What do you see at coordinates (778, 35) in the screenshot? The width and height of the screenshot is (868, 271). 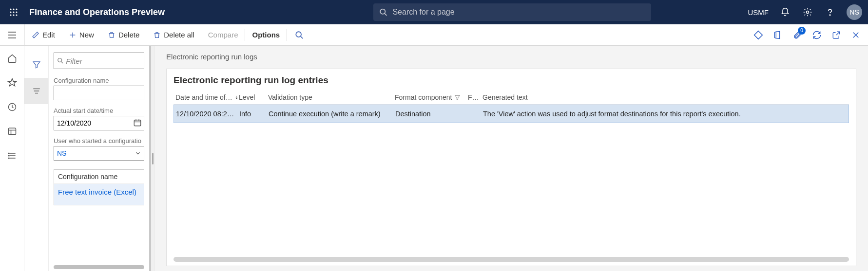 I see `office-icon` at bounding box center [778, 35].